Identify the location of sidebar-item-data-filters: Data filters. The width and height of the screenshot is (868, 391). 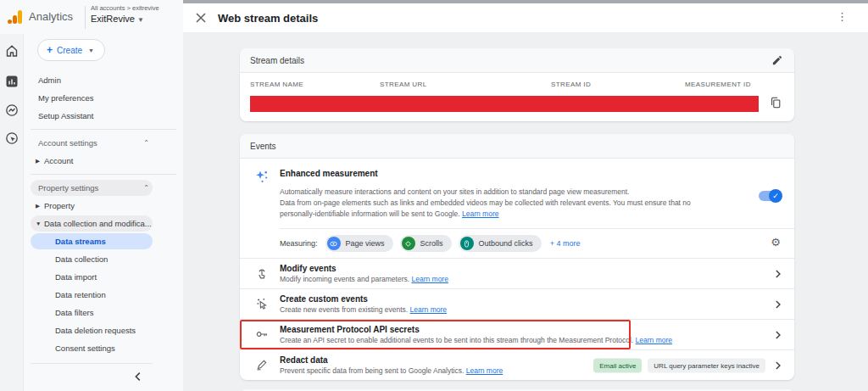
(103, 312).